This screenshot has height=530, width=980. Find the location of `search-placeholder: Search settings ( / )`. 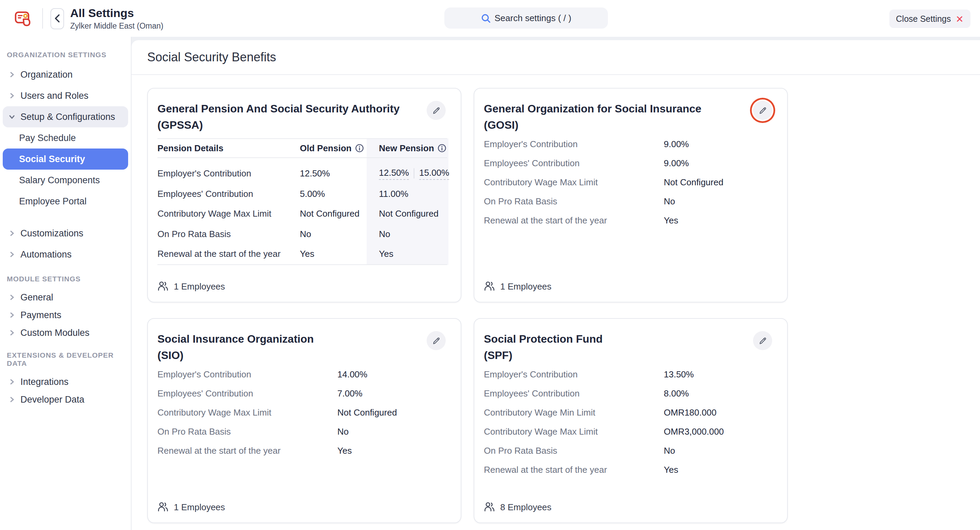

search-placeholder: Search settings ( / ) is located at coordinates (533, 18).